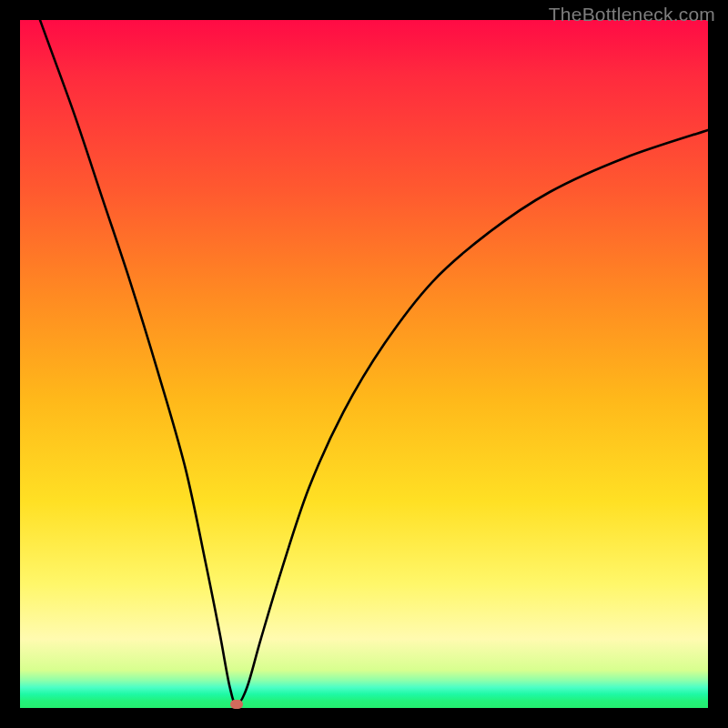 The image size is (728, 728). Describe the element at coordinates (237, 704) in the screenshot. I see `optimal-point-marker` at that location.